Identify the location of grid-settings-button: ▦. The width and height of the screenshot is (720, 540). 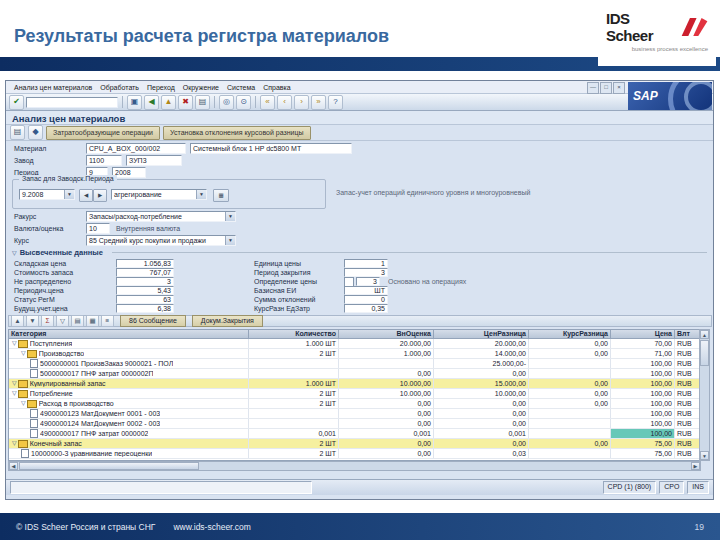
(221, 196).